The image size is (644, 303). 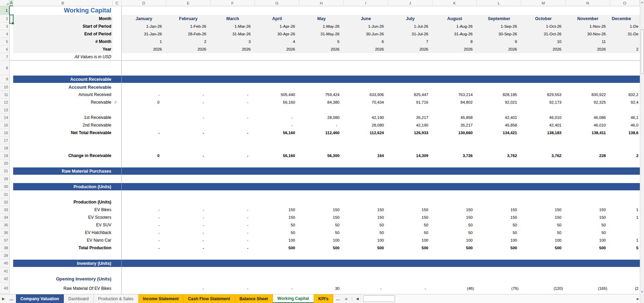 What do you see at coordinates (63, 133) in the screenshot?
I see `row-label-cell: Net Total Receivable` at bounding box center [63, 133].